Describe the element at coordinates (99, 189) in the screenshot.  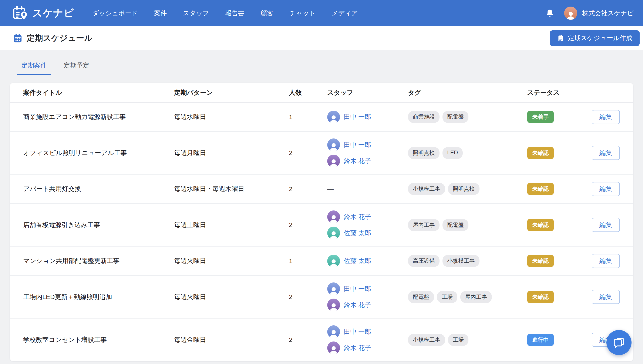
I see `project-title: アパート共用灯交換` at that location.